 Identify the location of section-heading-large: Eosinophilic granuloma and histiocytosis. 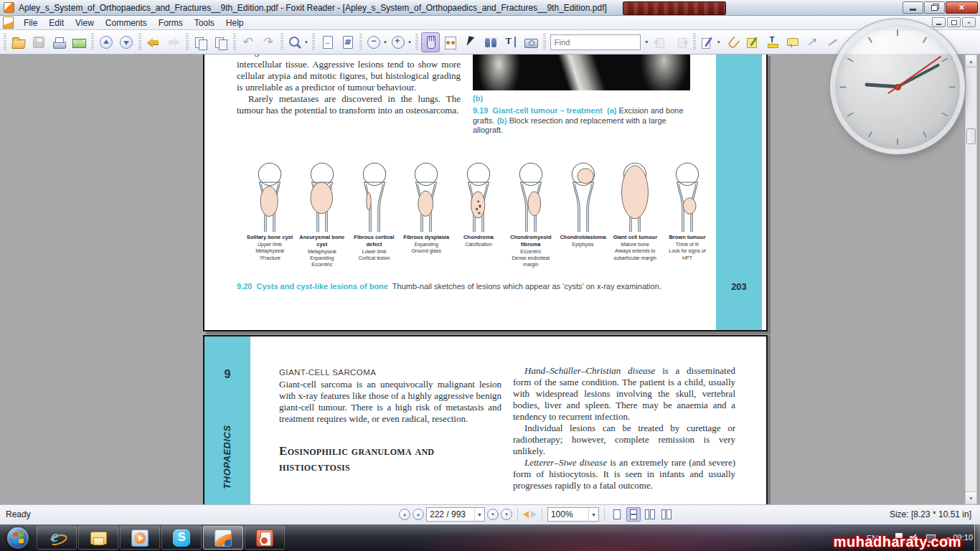
(390, 459).